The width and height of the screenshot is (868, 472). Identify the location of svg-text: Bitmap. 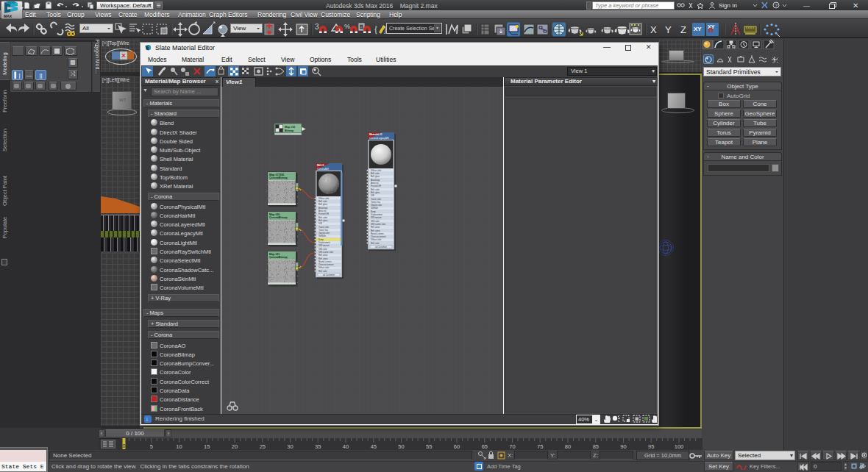
(290, 131).